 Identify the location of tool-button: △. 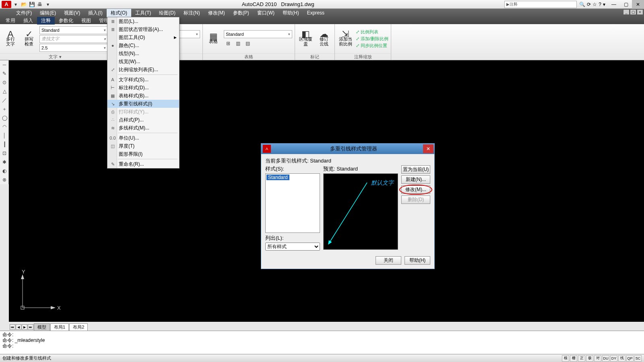
(4, 91).